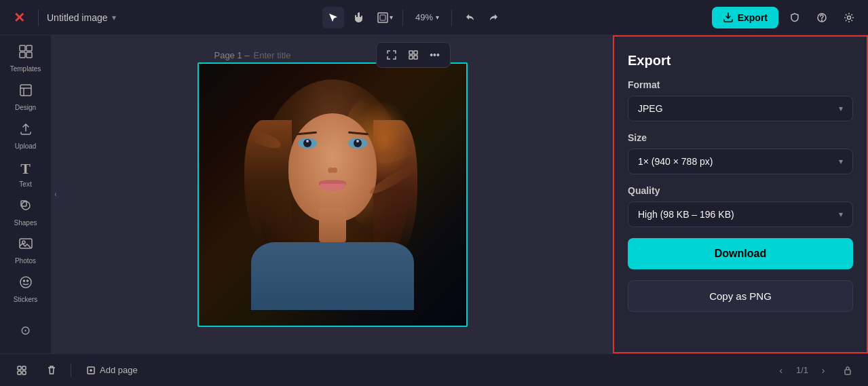  I want to click on page-label: Page 1 –, so click(290, 56).